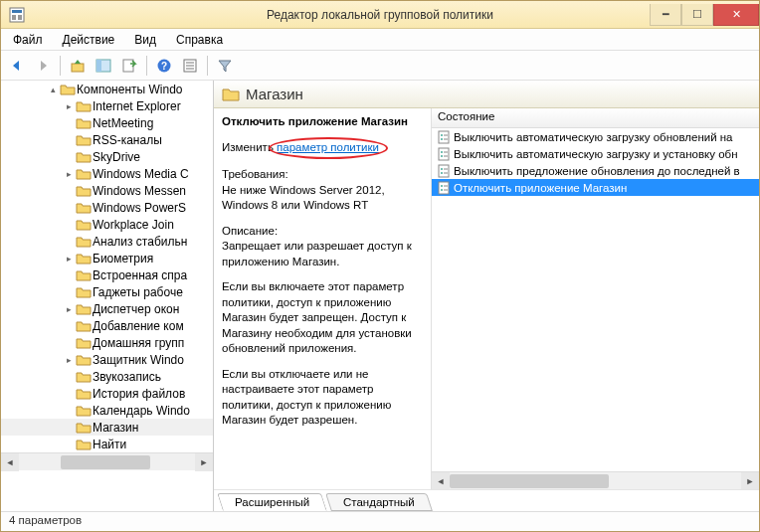  What do you see at coordinates (107, 241) in the screenshot?
I see `tree-item: Анализ стабильн` at bounding box center [107, 241].